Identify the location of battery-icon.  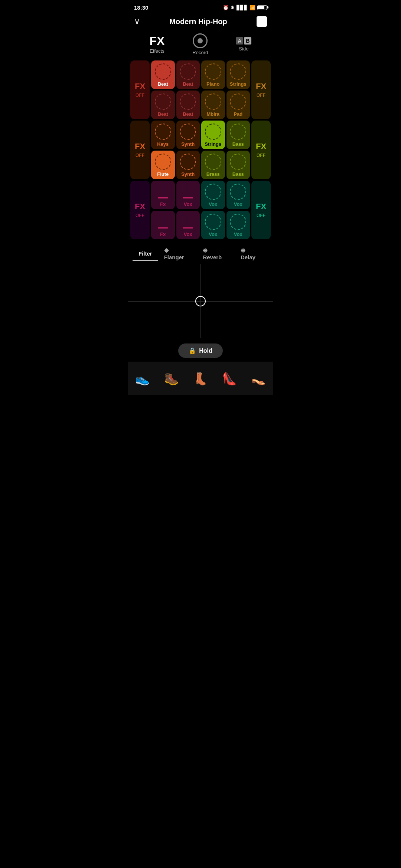
(262, 7).